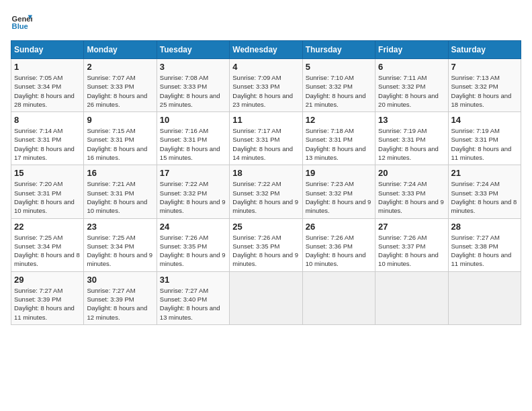 The image size is (532, 411). Describe the element at coordinates (193, 173) in the screenshot. I see `day-number: 17` at that location.